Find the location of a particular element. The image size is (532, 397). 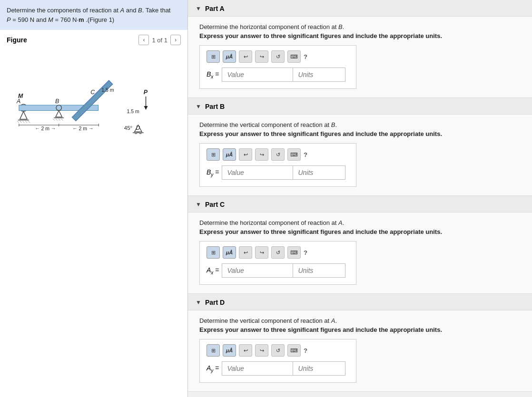

keyboard-icon-b: ⌨ is located at coordinates (294, 155).